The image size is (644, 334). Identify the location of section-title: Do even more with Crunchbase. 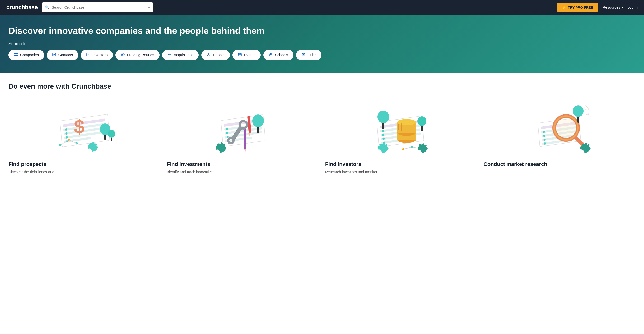
(322, 87).